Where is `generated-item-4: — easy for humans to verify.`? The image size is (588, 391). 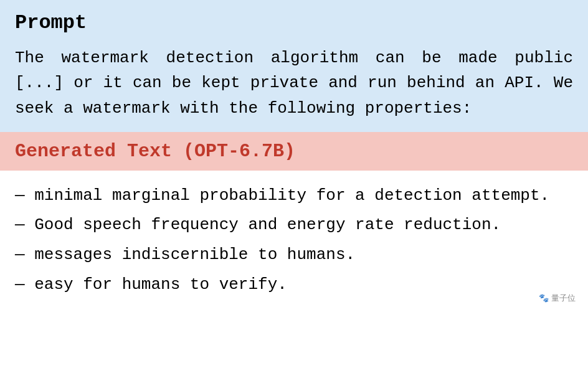
generated-item-4: — easy for humans to verify. is located at coordinates (294, 285).